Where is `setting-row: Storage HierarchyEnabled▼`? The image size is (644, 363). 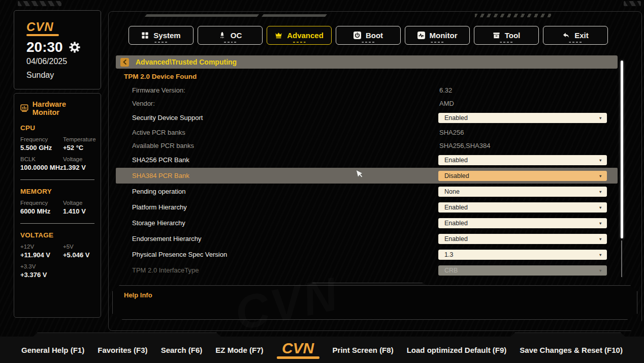
setting-row: Storage HierarchyEnabled▼ is located at coordinates (367, 223).